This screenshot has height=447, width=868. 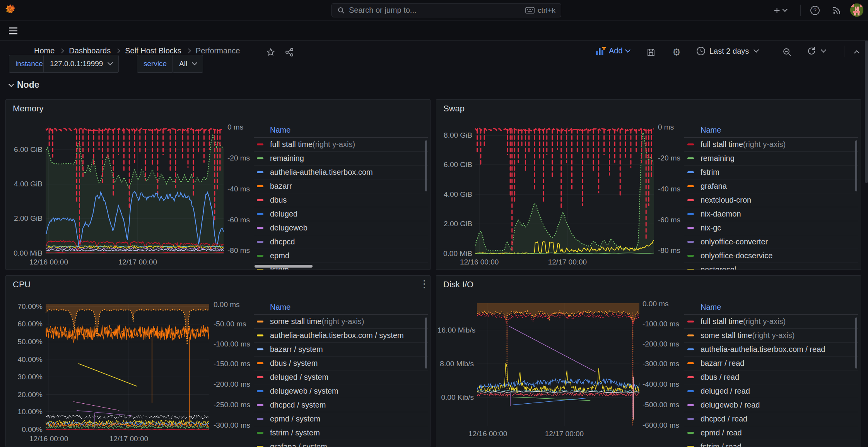 What do you see at coordinates (341, 363) in the screenshot?
I see `legend-item: dbus / system` at bounding box center [341, 363].